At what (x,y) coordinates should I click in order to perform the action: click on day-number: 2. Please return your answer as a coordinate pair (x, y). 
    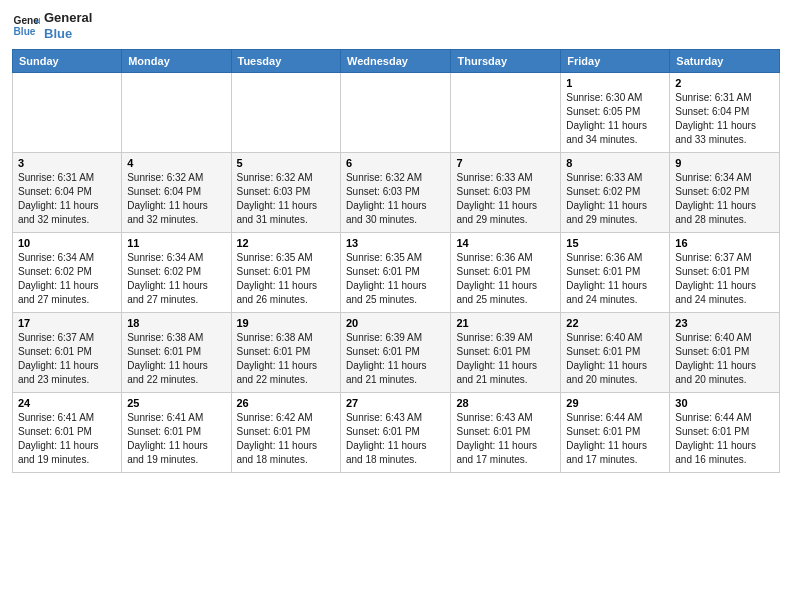
    Looking at the image, I should click on (724, 83).